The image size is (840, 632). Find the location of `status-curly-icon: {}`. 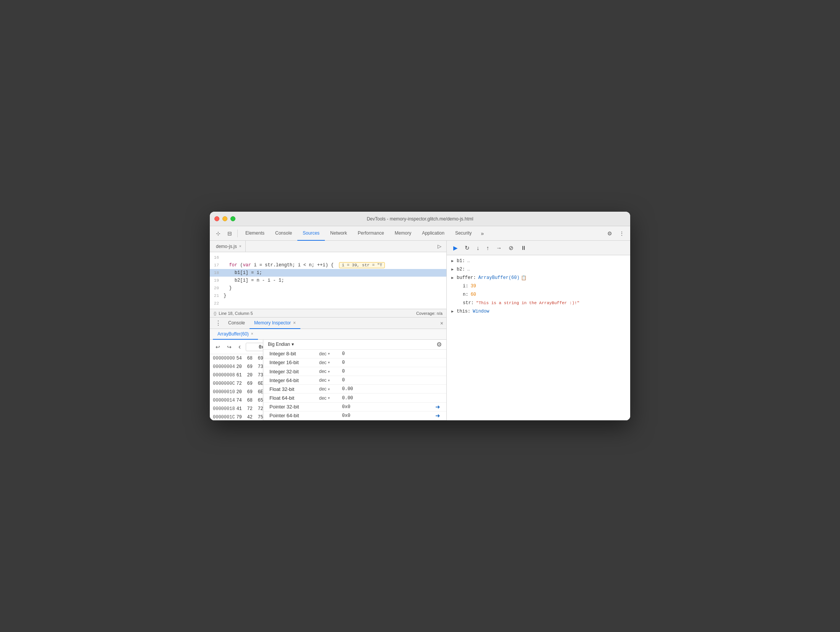

status-curly-icon: {} is located at coordinates (215, 313).